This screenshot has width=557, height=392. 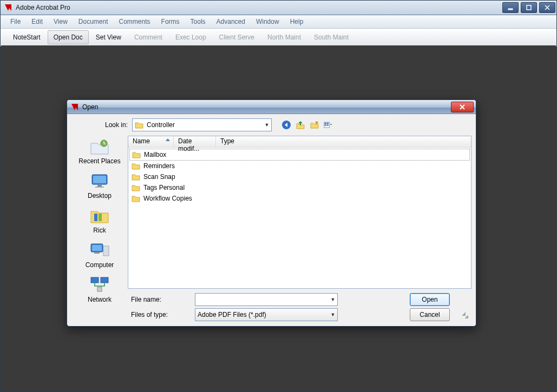 I want to click on up-one-level-icon, so click(x=300, y=125).